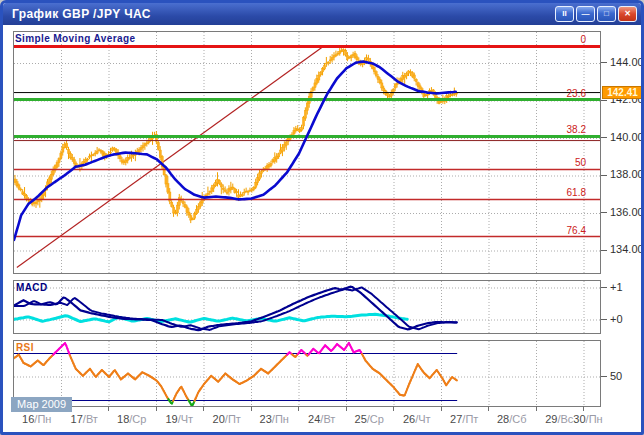 This screenshot has width=644, height=435. What do you see at coordinates (84, 419) in the screenshot?
I see `date-label-17: 17/Вт` at bounding box center [84, 419].